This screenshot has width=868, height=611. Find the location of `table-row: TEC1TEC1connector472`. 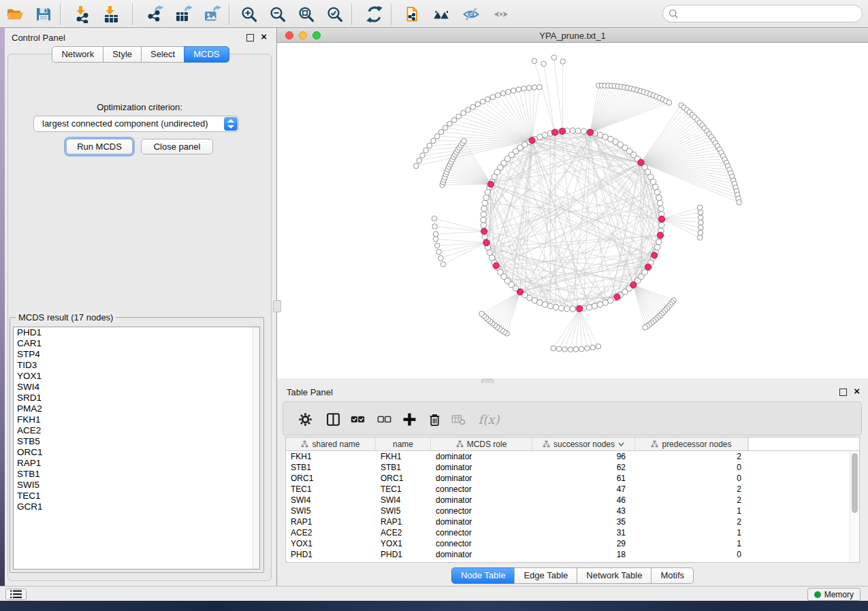

table-row: TEC1TEC1connector472 is located at coordinates (568, 489).